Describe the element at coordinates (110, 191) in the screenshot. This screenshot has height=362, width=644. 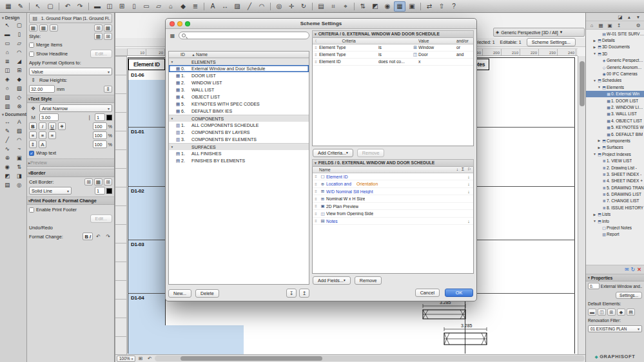
I see `border-pen-swatch` at that location.